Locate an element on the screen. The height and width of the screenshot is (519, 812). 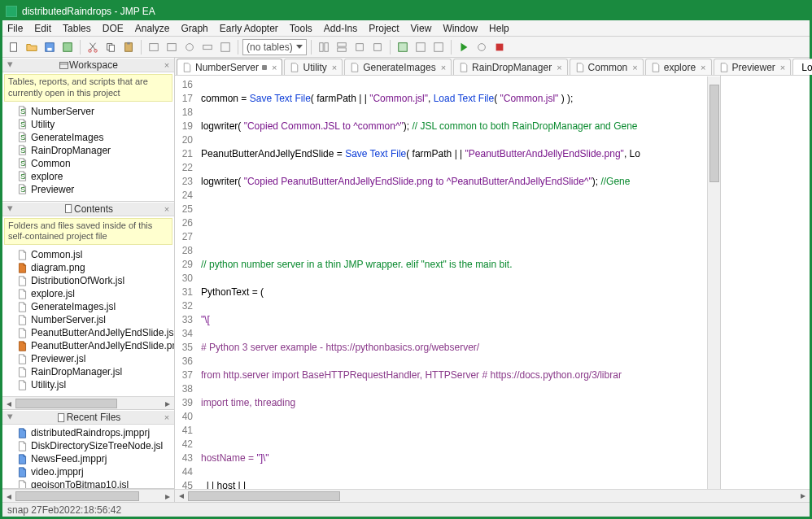
left-hscroll: ◂▸ is located at coordinates (89, 495).